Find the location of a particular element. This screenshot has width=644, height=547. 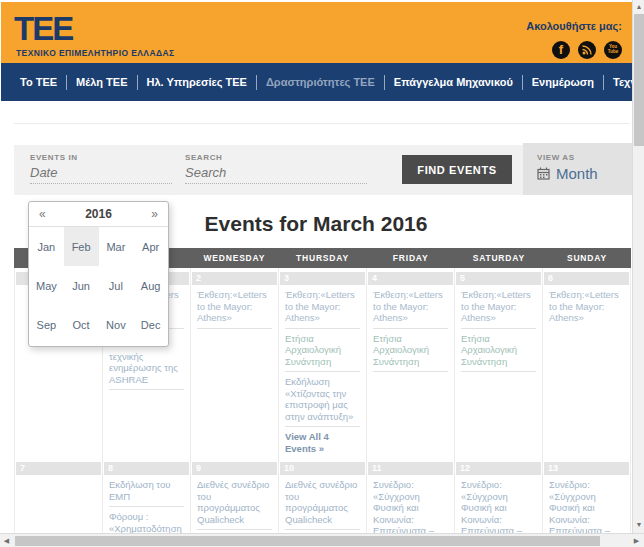

horizontal-scroll-thumb is located at coordinates (308, 541).